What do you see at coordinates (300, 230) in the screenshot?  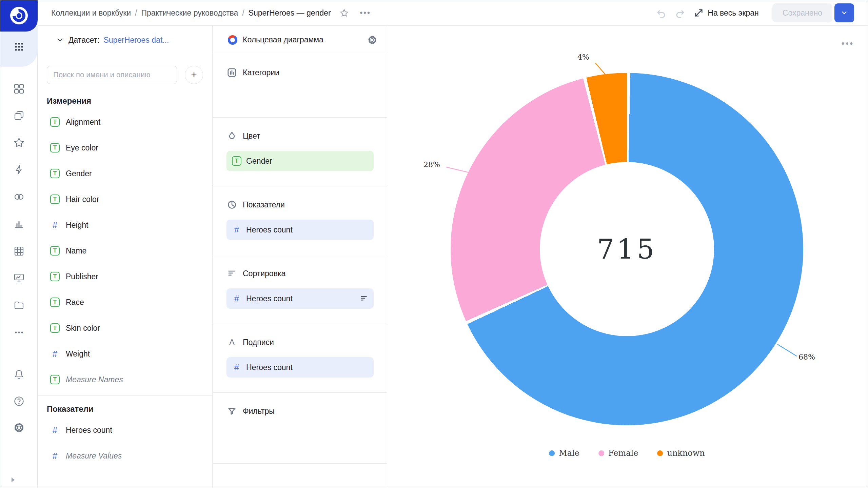 I see `measures-chip-heroes-count: # Heroes count` at bounding box center [300, 230].